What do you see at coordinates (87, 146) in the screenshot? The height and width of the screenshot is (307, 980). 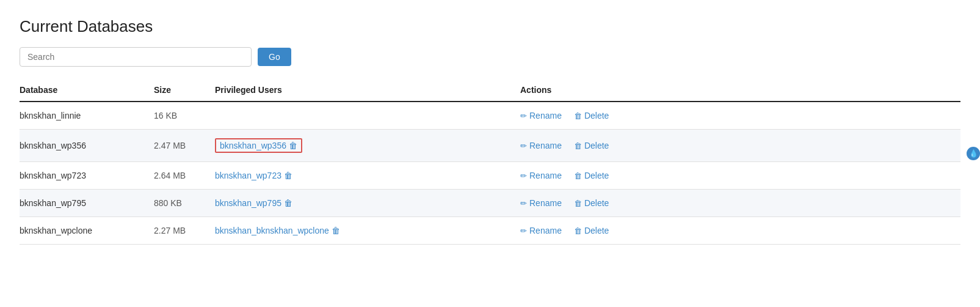 I see `cell-database: bknskhan_wp356` at bounding box center [87, 146].